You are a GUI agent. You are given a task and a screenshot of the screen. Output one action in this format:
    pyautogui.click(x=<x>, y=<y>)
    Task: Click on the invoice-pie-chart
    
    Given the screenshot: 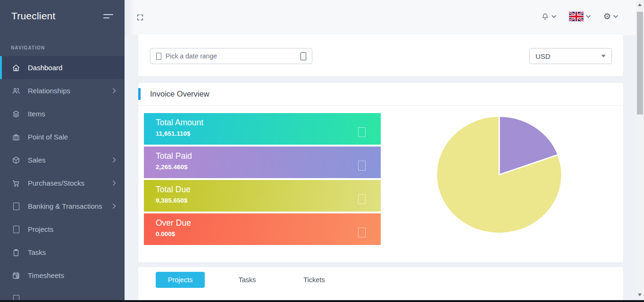 What is the action you would take?
    pyautogui.click(x=499, y=175)
    